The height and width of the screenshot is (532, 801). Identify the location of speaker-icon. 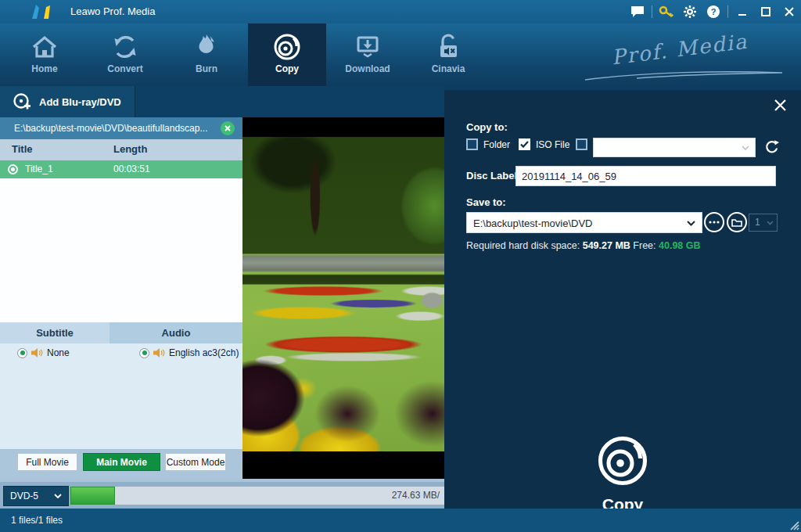
(160, 353).